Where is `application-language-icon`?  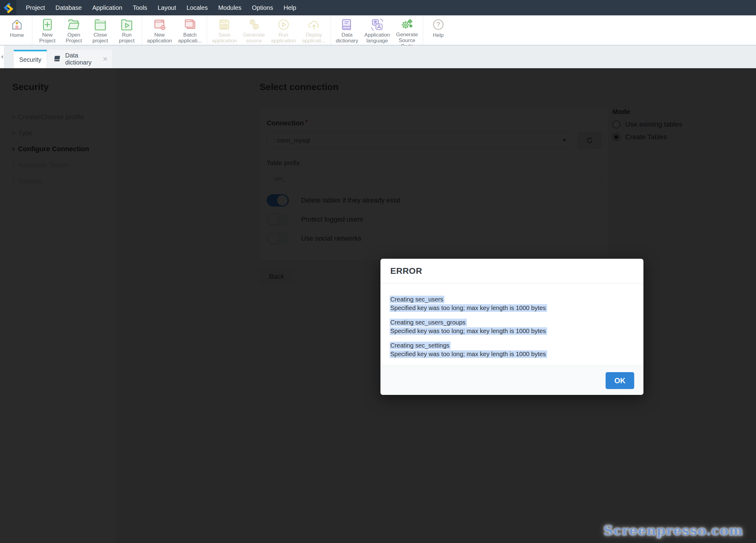 application-language-icon is located at coordinates (377, 25).